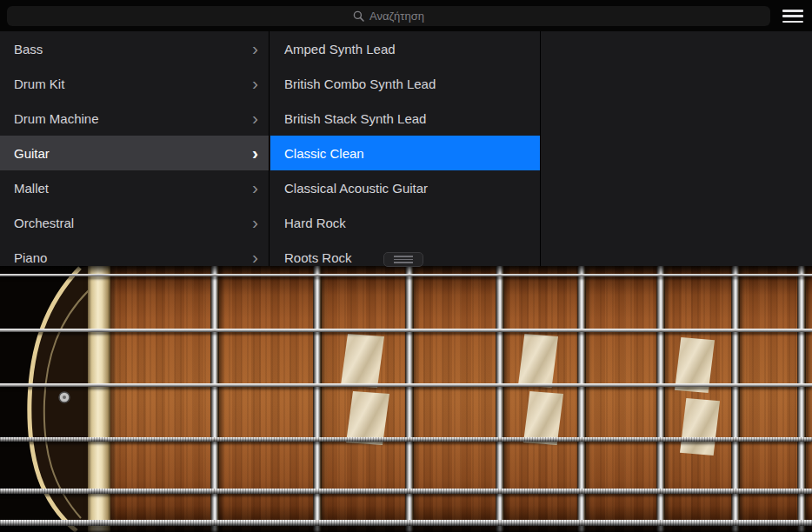  I want to click on top-bar: Αναζήτηση, so click(406, 16).